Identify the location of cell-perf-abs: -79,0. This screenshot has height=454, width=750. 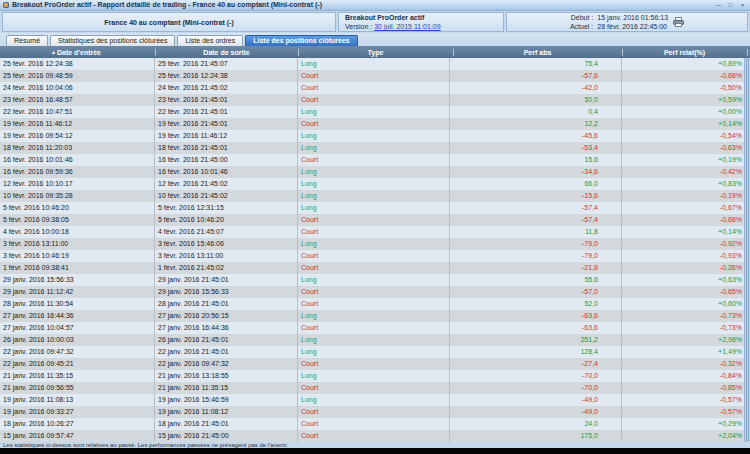
(536, 256).